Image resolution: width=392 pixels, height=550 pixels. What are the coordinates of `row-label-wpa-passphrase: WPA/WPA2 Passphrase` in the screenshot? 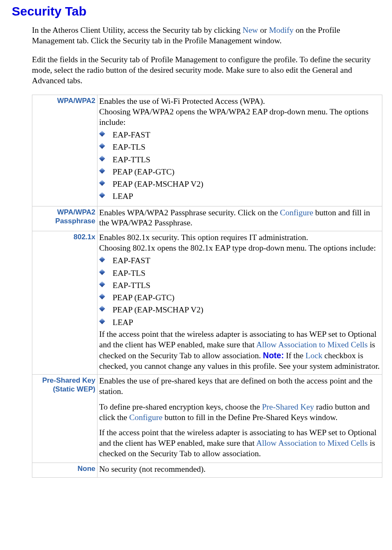 It's located at (65, 219).